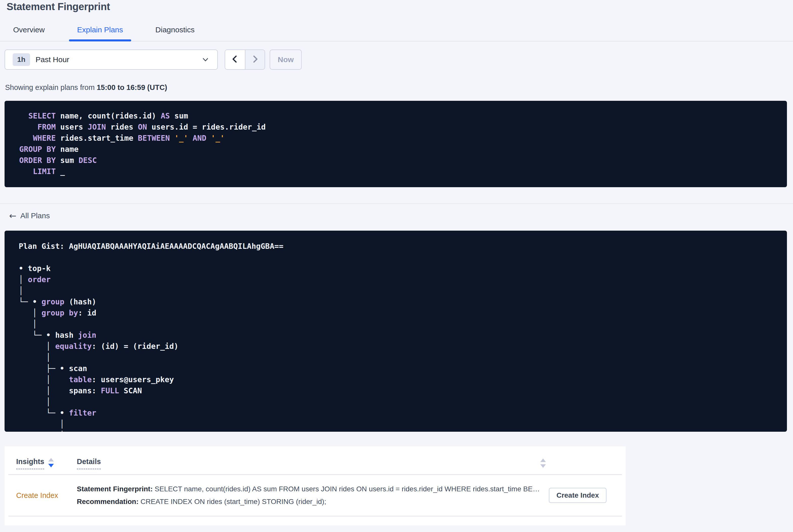 This screenshot has width=793, height=532. I want to click on time-range-value: 15:00 to 16:59 (UTC), so click(132, 88).